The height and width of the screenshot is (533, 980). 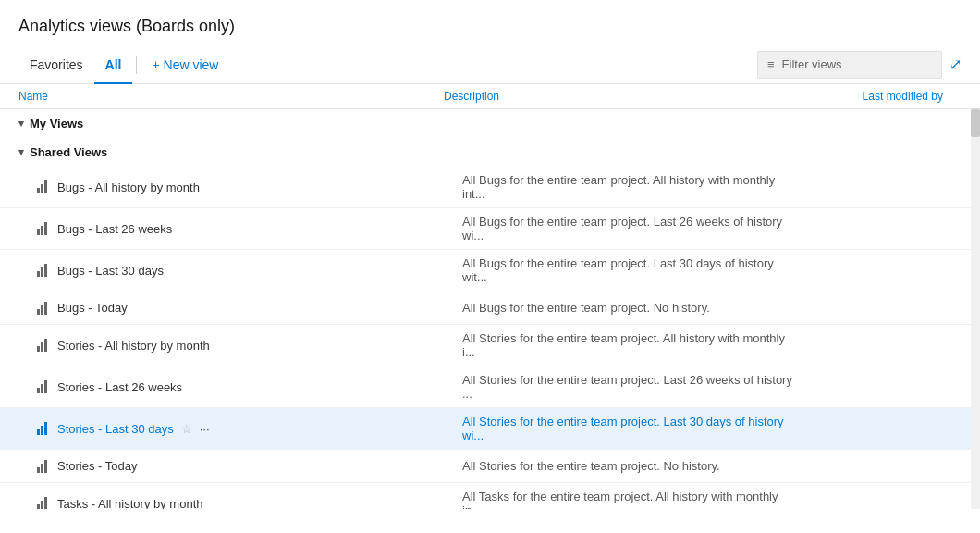 What do you see at coordinates (133, 346) in the screenshot?
I see `row-label: Stories - All history by month` at bounding box center [133, 346].